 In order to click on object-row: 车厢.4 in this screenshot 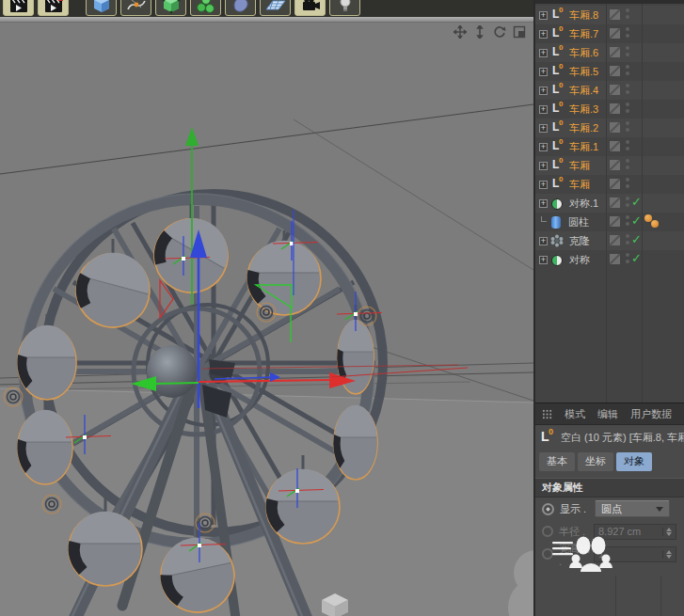, I will do `click(610, 90)`.